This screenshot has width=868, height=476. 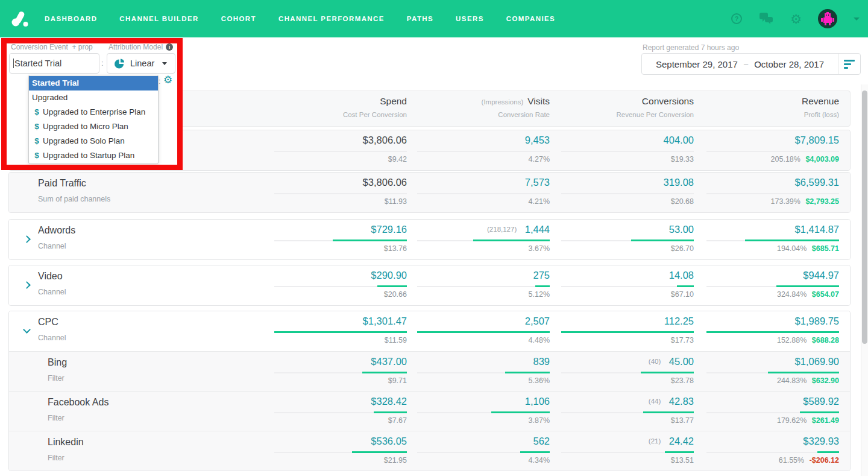 What do you see at coordinates (57, 363) in the screenshot?
I see `row-title: Bing` at bounding box center [57, 363].